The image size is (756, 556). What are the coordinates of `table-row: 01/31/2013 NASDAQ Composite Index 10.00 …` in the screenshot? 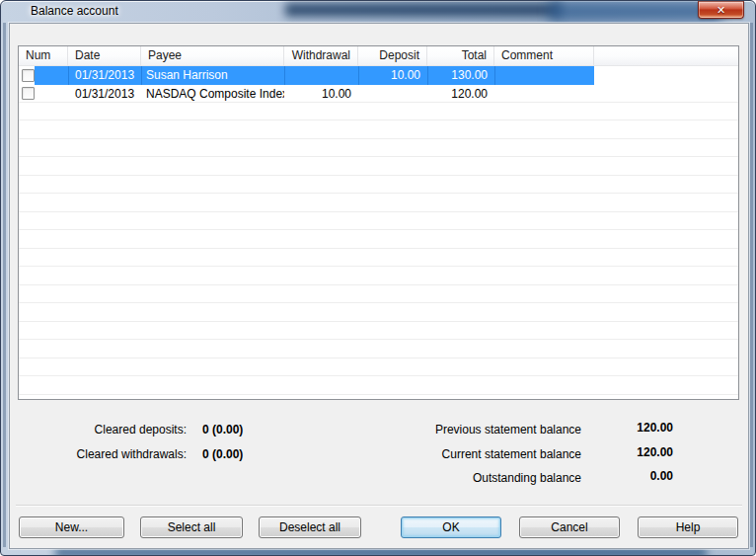 It's located at (379, 95).